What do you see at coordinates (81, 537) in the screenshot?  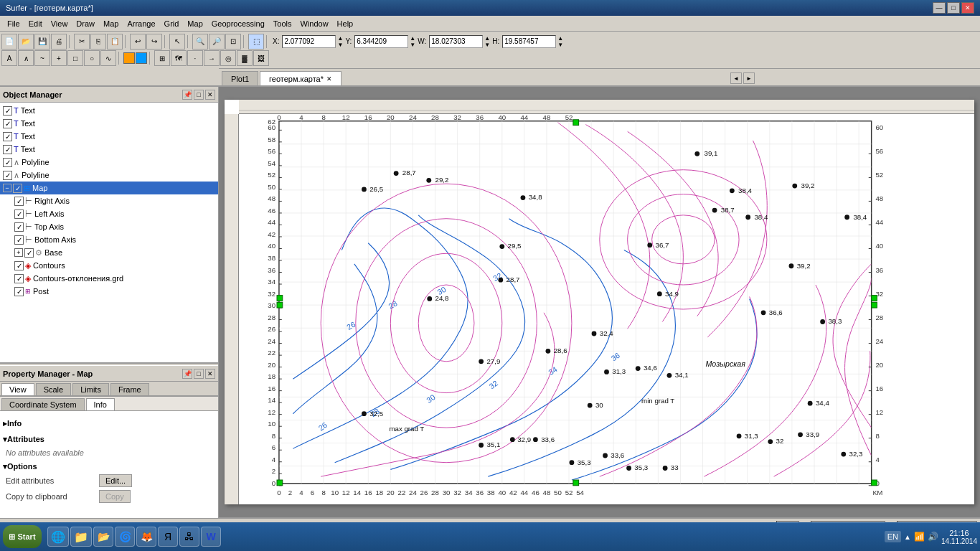 I see `taskbar-explorer: 📁` at bounding box center [81, 537].